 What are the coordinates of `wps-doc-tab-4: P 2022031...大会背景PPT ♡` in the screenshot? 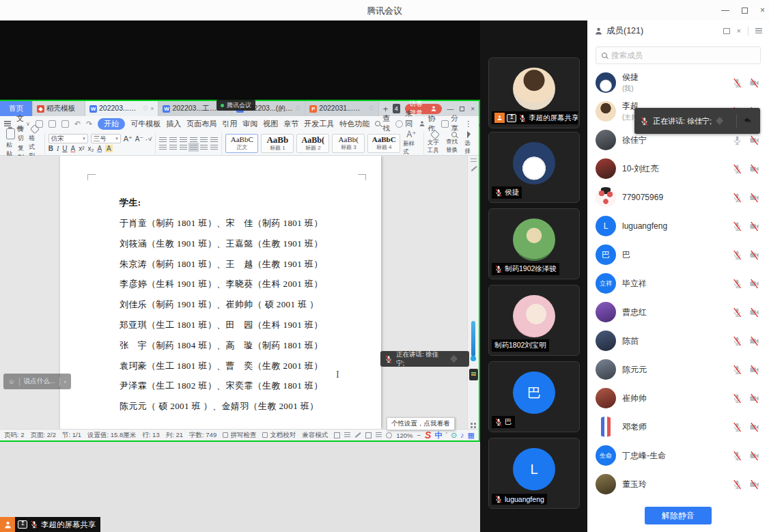 It's located at (341, 109).